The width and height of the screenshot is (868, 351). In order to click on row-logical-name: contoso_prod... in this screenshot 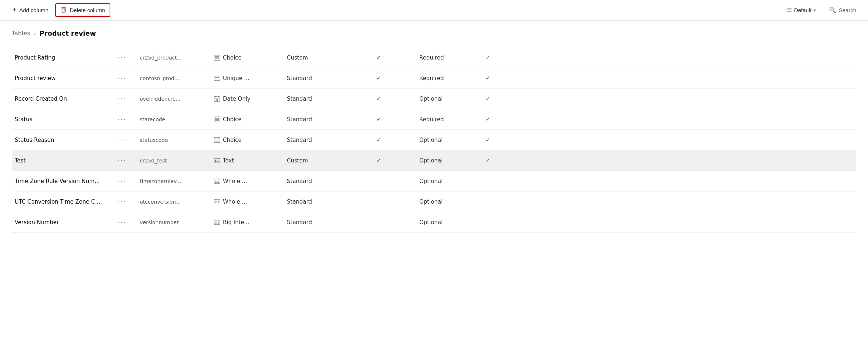, I will do `click(177, 78)`.